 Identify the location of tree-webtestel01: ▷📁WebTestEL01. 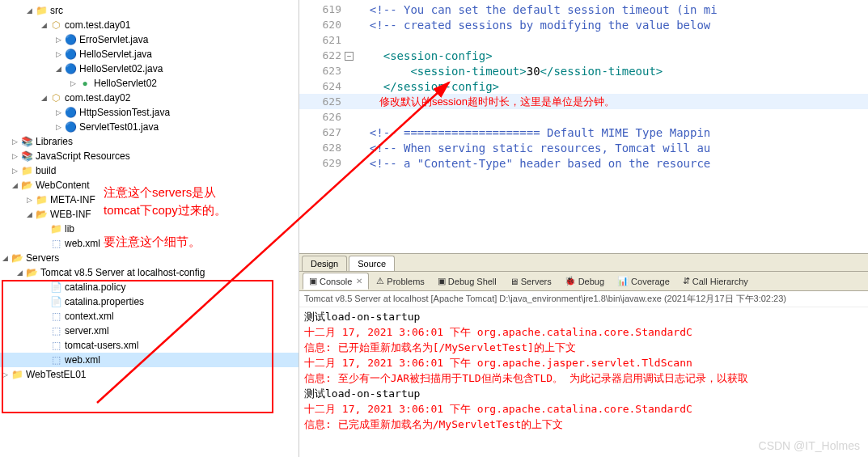
(149, 374).